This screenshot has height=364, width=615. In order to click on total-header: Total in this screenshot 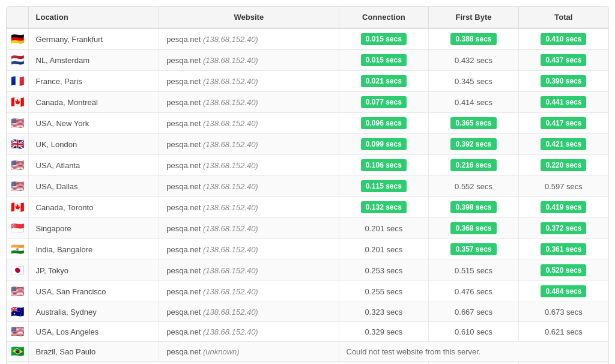, I will do `click(563, 17)`.